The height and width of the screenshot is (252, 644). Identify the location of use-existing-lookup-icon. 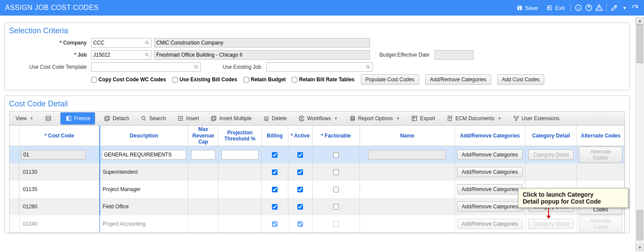
(368, 67).